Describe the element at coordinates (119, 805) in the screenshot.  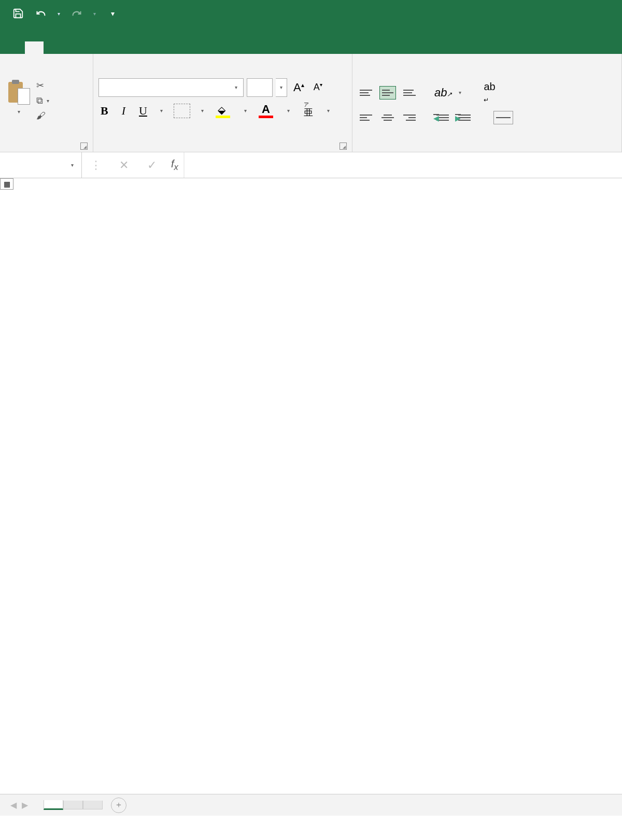
I see `add-sheet-button: ＋` at that location.